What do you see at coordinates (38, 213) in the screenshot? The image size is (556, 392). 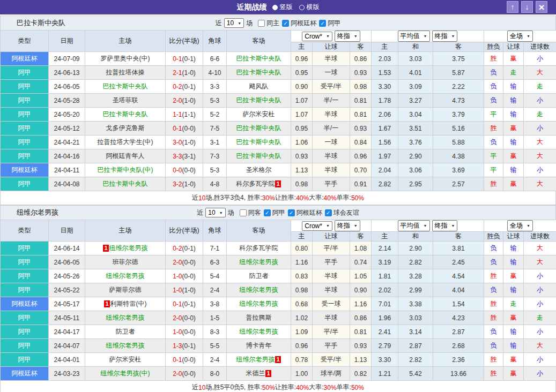 I see `team-name: 纽维尔老男孩` at bounding box center [38, 213].